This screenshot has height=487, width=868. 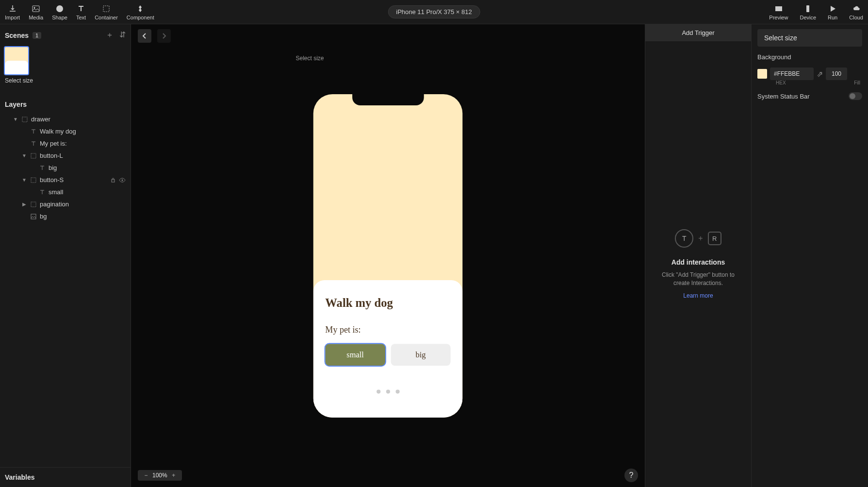 What do you see at coordinates (65, 144) in the screenshot?
I see `layer-my-pet-is: My pet is:` at bounding box center [65, 144].